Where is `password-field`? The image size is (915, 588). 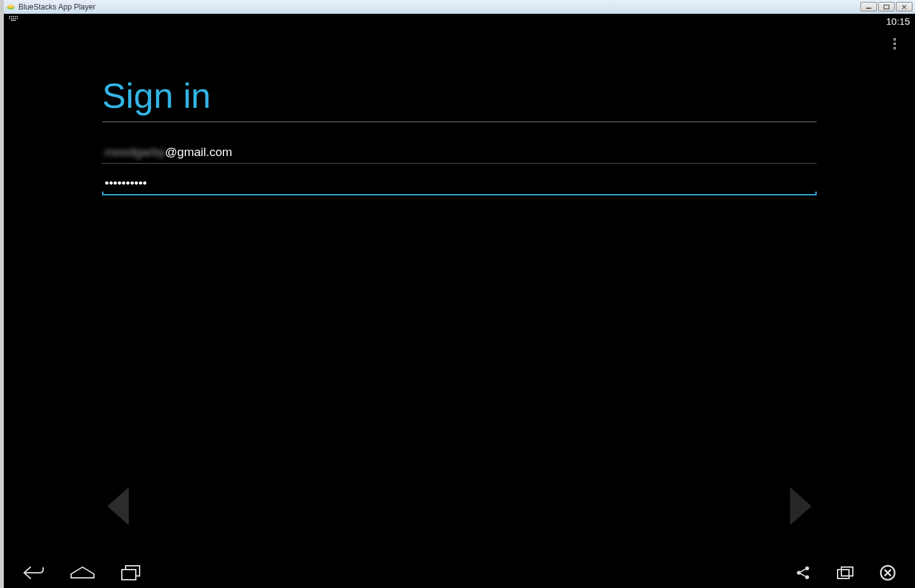
password-field is located at coordinates (459, 184).